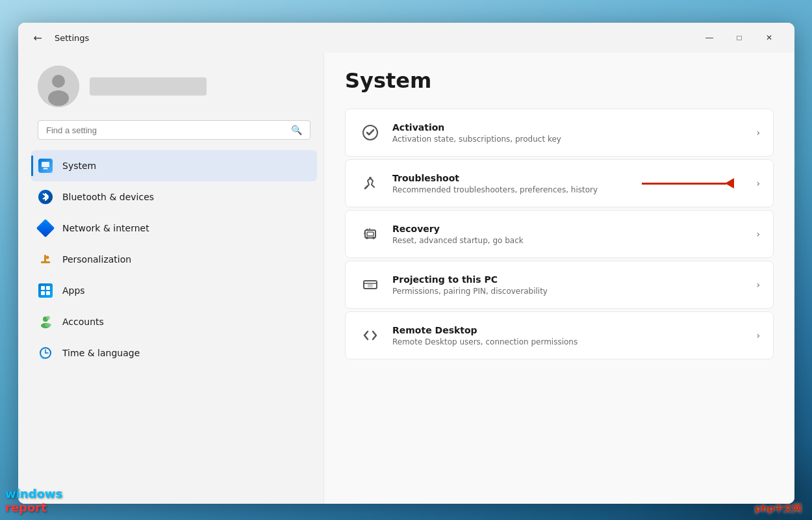  I want to click on search-input, so click(166, 130).